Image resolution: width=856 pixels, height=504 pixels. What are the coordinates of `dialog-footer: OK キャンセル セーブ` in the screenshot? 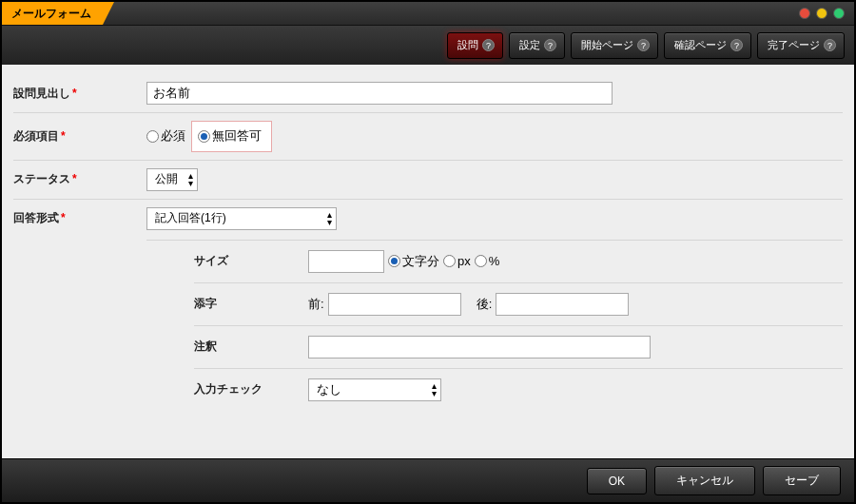 It's located at (428, 480).